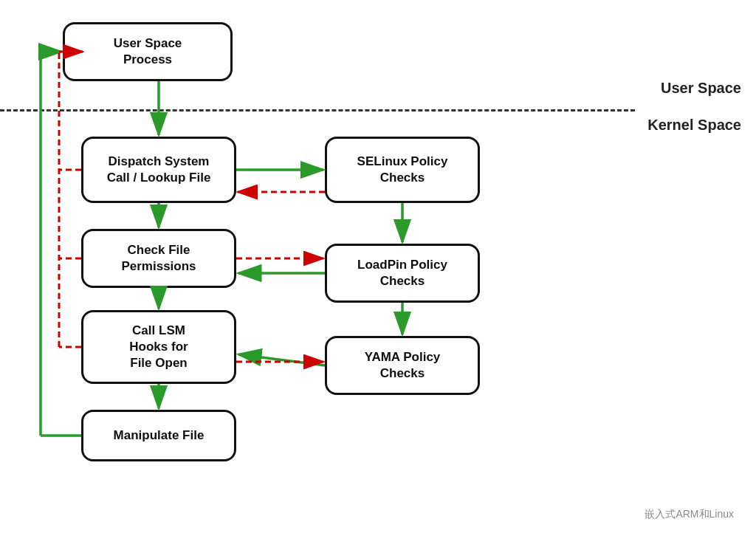 This screenshot has height=536, width=756. What do you see at coordinates (159, 258) in the screenshot?
I see `box-check-file: Check FilePermissions` at bounding box center [159, 258].